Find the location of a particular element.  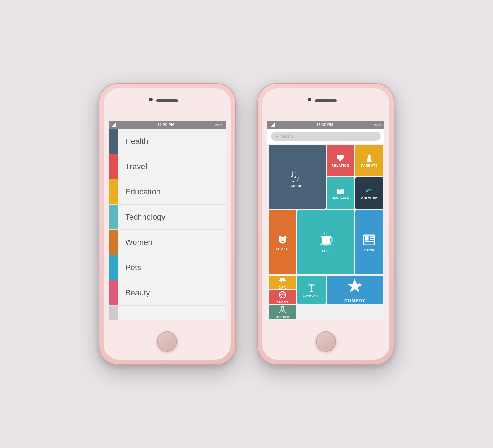

tile-grid: ♫ ♪ ♩ MUSIC RELATION is located at coordinates (326, 232).